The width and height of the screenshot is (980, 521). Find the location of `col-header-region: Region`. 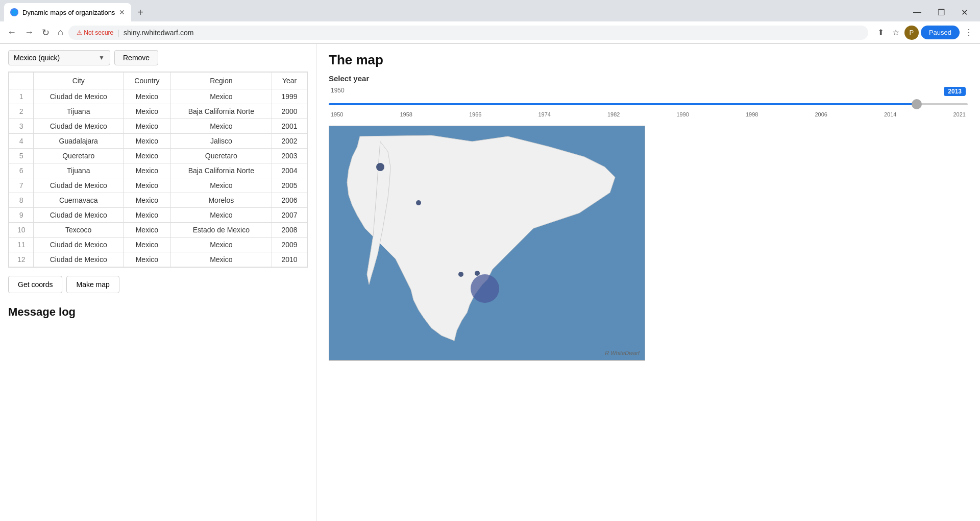

col-header-region: Region is located at coordinates (221, 81).